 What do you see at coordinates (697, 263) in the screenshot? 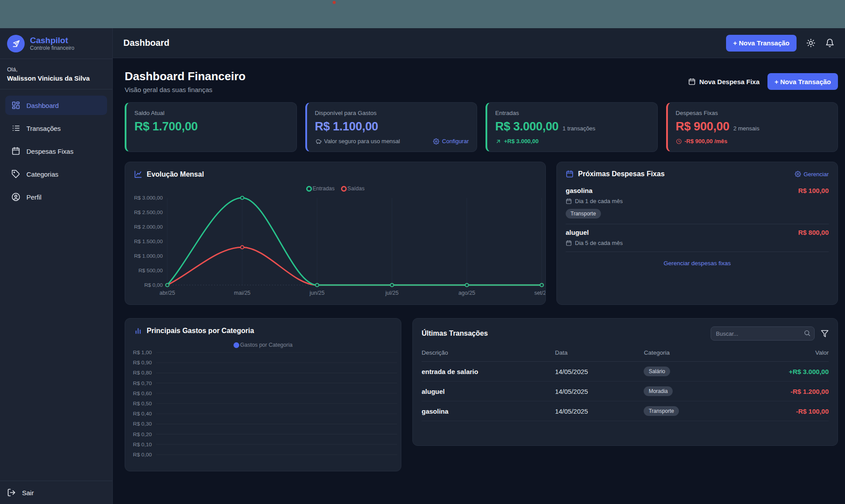
I see `manage-fixed-expenses-link: Gerenciar despesas fixas` at bounding box center [697, 263].